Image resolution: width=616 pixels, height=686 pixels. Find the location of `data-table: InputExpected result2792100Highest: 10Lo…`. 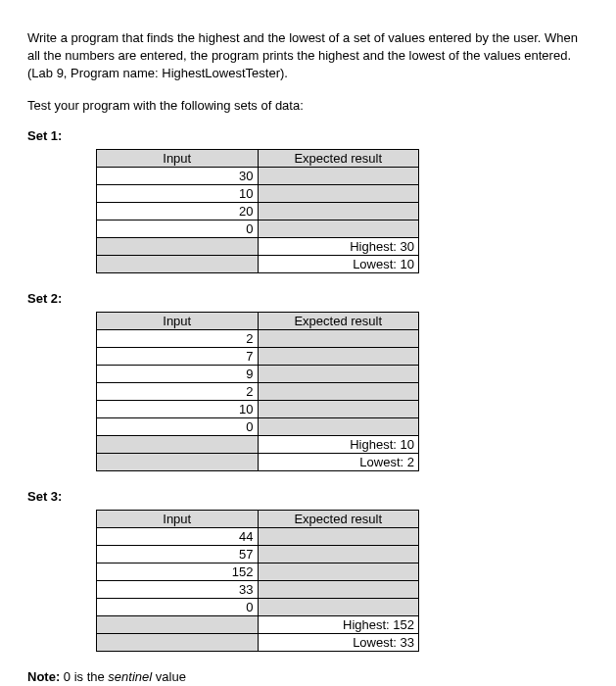

data-table: InputExpected result2792100Highest: 10Lo… is located at coordinates (258, 392).